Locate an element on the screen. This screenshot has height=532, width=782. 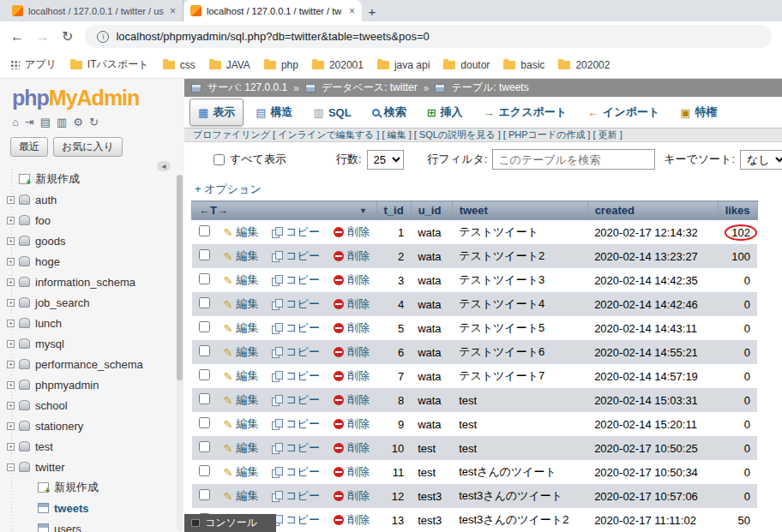
mysql-docs-icon: ▥ is located at coordinates (62, 122).